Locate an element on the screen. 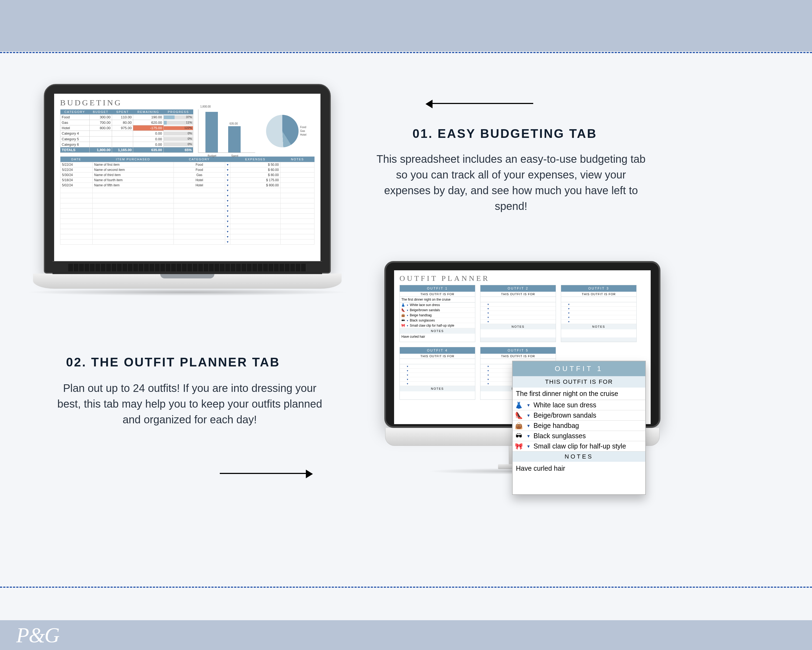 The width and height of the screenshot is (812, 650). clothing-icon: 👠 is located at coordinates (403, 310).